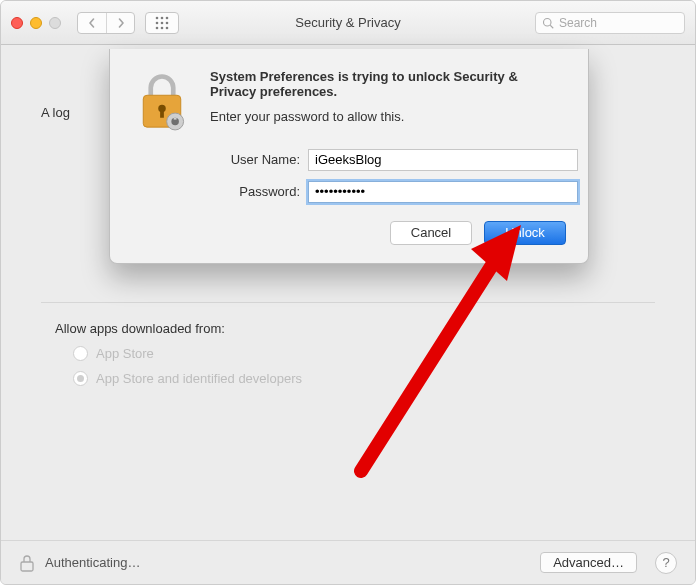 The height and width of the screenshot is (585, 696). Describe the element at coordinates (36, 23) in the screenshot. I see `minimize-window` at that location.